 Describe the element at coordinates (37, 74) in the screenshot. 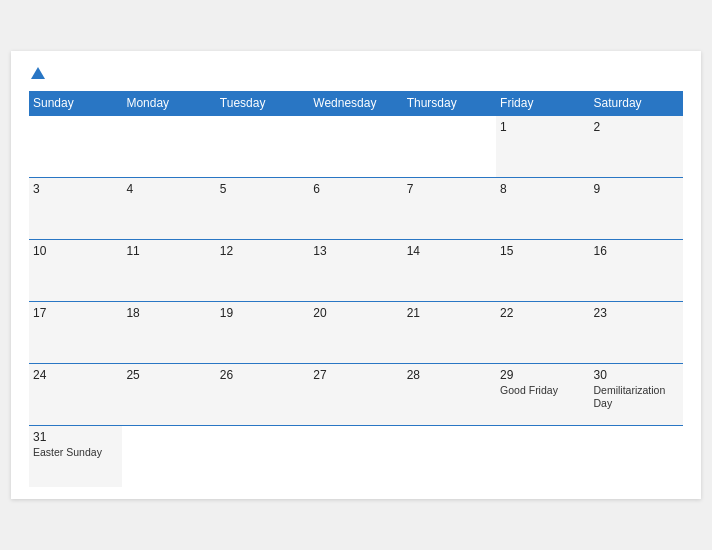

I see `logo-wrapper` at that location.